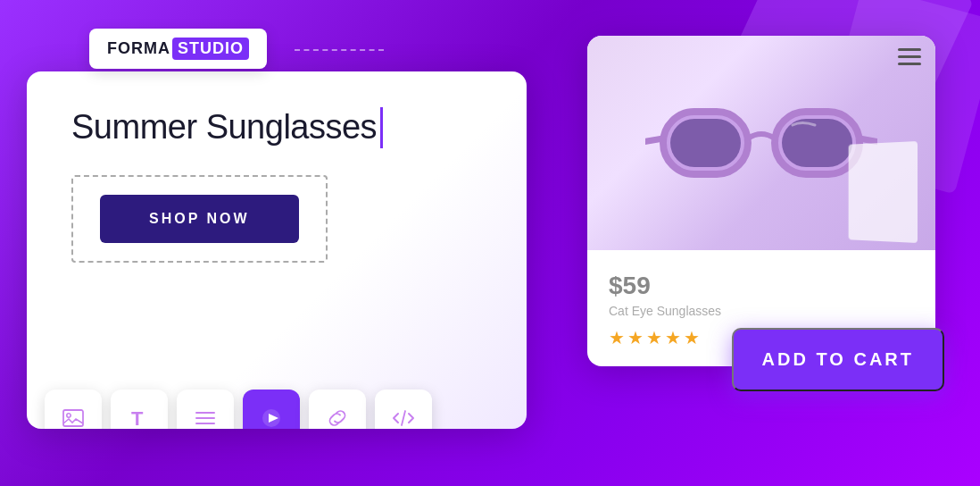  What do you see at coordinates (337, 409) in the screenshot?
I see `link-icon-button` at bounding box center [337, 409].